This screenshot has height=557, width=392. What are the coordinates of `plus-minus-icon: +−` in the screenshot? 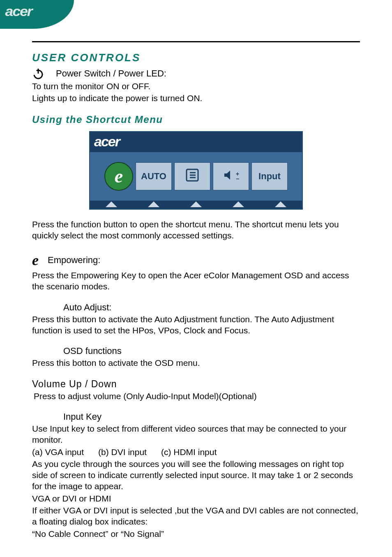 It's located at (238, 176).